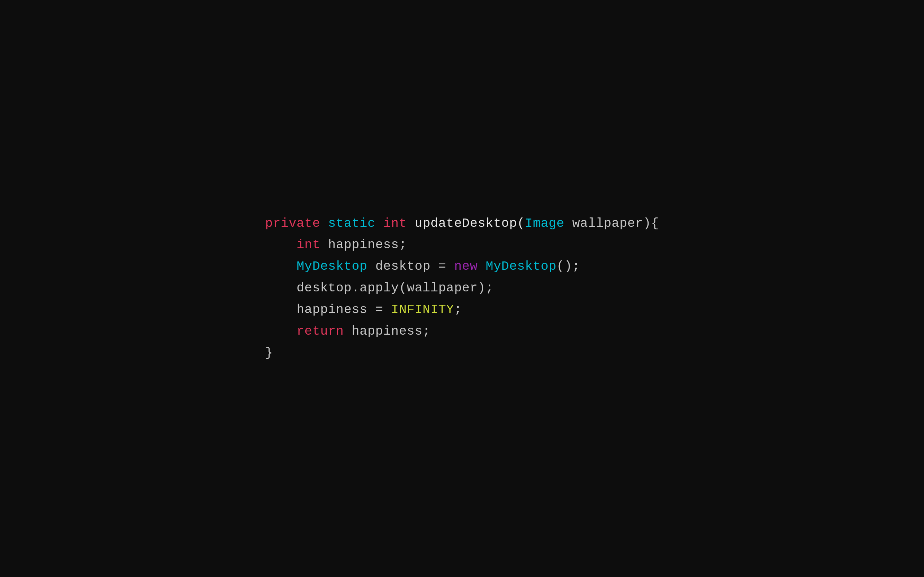  What do you see at coordinates (470, 224) in the screenshot?
I see `function-name: updateDesktop(` at bounding box center [470, 224].